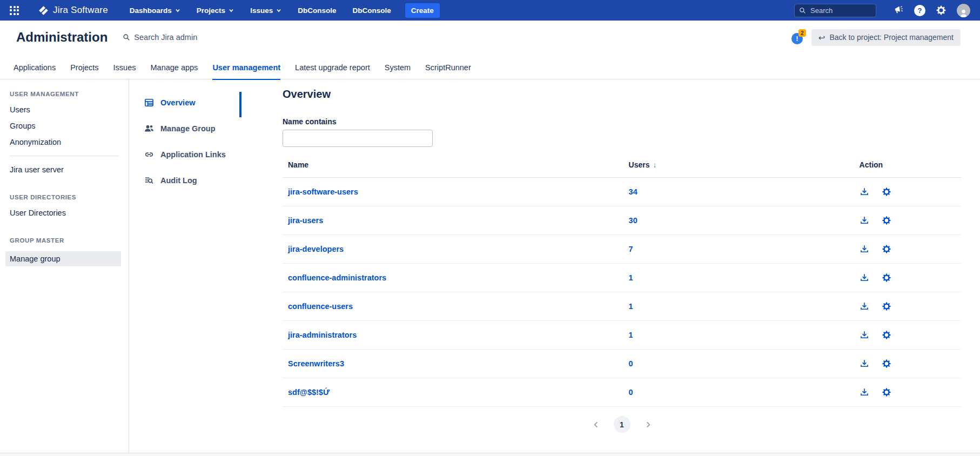  I want to click on sidebar-item-anonymization: Anonymization, so click(69, 142).